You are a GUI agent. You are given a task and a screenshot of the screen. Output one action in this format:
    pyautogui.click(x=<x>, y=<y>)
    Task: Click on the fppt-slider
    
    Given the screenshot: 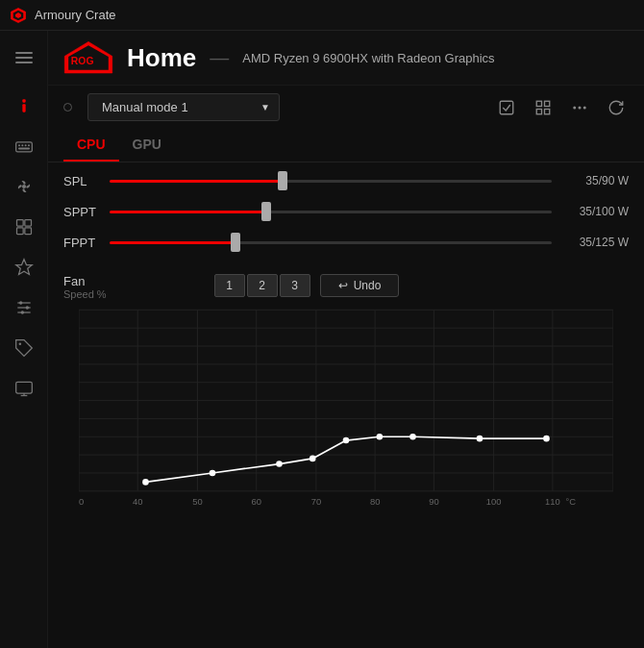 What is the action you would take?
    pyautogui.click(x=331, y=242)
    